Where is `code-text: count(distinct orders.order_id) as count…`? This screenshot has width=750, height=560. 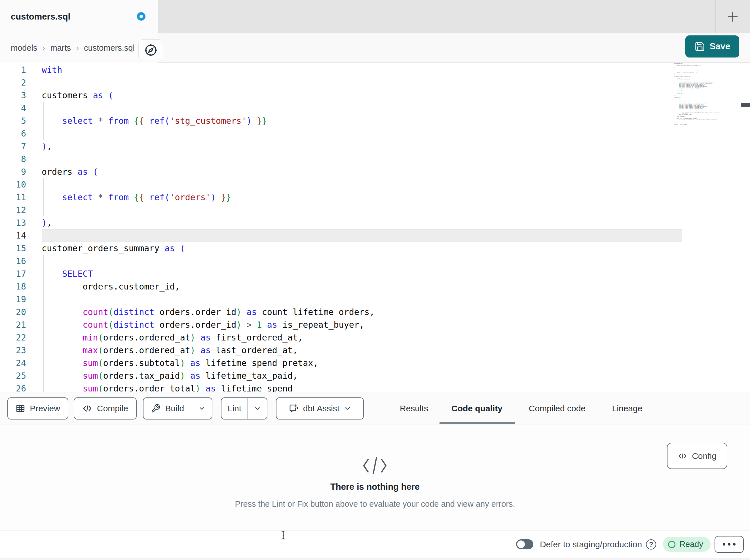 code-text: count(distinct orders.order_id) as count… is located at coordinates (208, 312).